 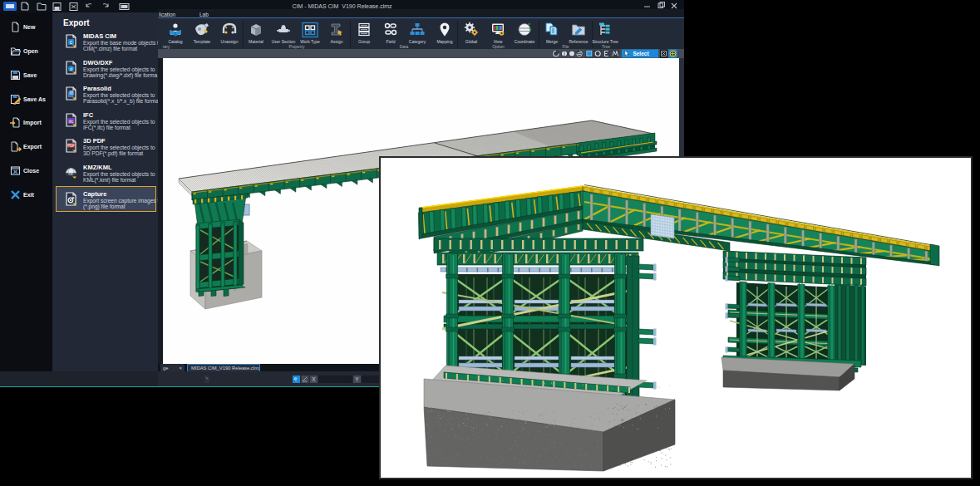 What do you see at coordinates (357, 379) in the screenshot?
I see `svg-text: Y` at bounding box center [357, 379].